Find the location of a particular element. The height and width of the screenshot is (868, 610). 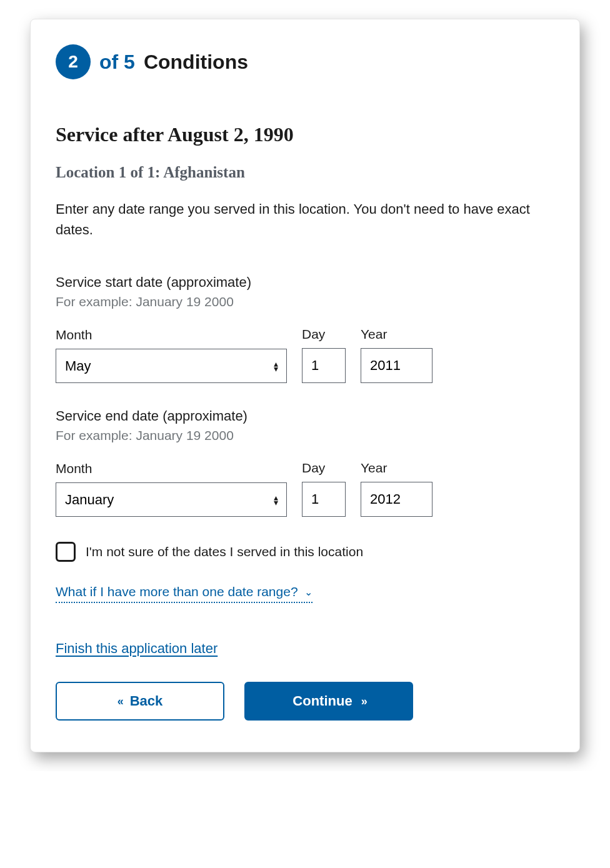

start-day-input is located at coordinates (324, 366).